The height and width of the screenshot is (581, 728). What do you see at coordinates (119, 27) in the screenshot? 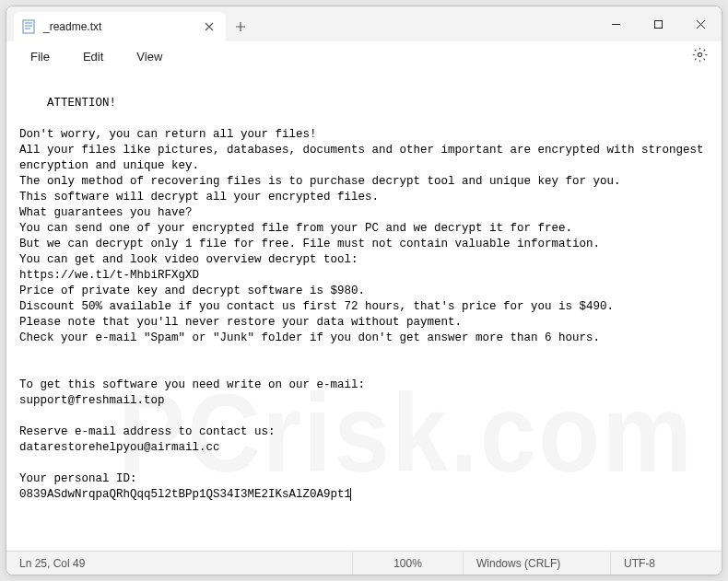
I see `tab-title: _readme.txt` at bounding box center [119, 27].